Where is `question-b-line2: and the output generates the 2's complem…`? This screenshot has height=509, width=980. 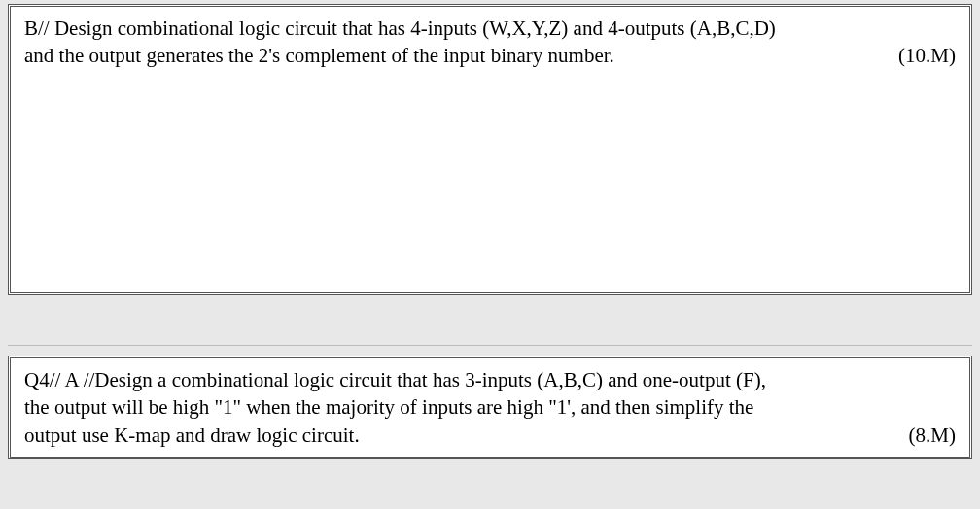
question-b-line2: and the output generates the 2's complem… is located at coordinates (490, 55).